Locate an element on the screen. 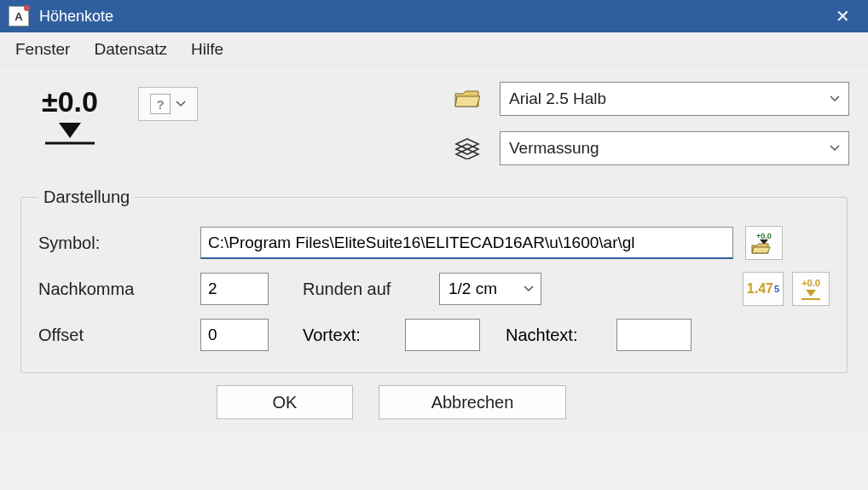  preview-text: ±0.0 is located at coordinates (70, 101).